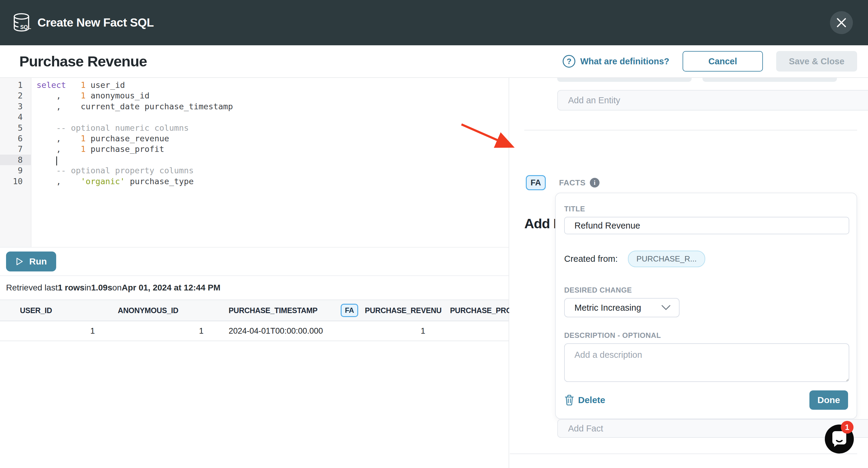 This screenshot has height=468, width=868. I want to click on results-data-row: 112024-04-01T00:00:00.0001, so click(254, 331).